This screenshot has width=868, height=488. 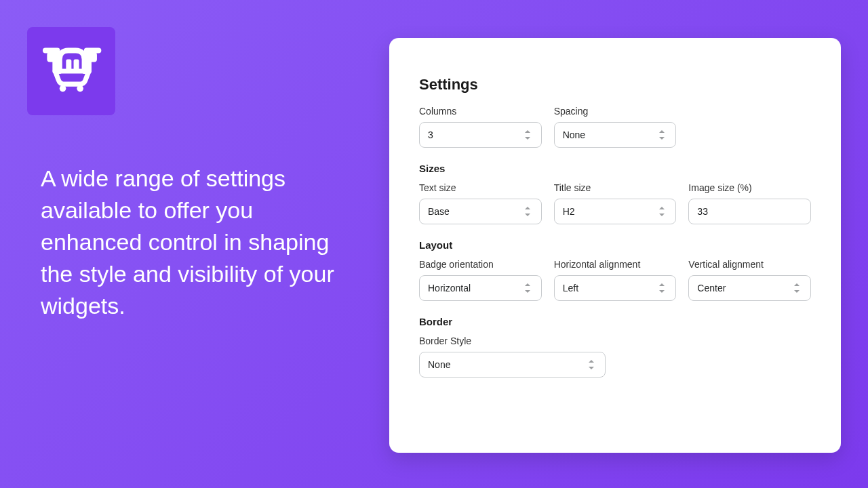 What do you see at coordinates (480, 264) in the screenshot?
I see `badge-orientation-label: Badge orientation` at bounding box center [480, 264].